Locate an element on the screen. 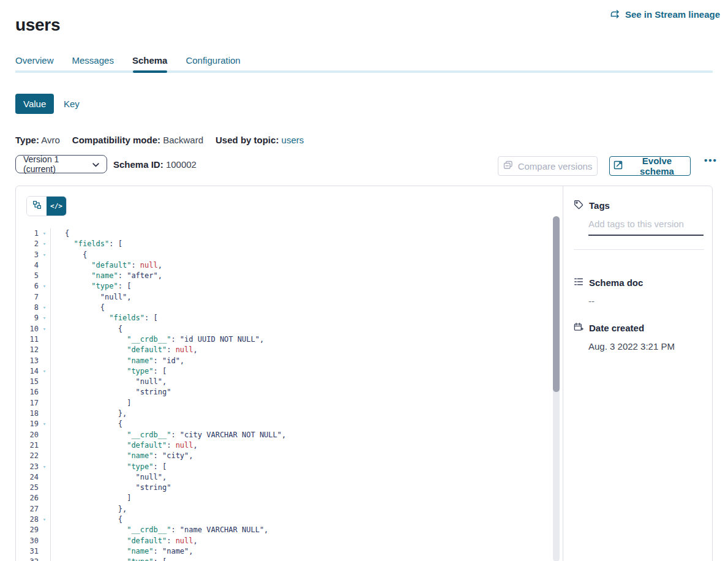 This screenshot has width=728, height=561. line-number: 13 is located at coordinates (28, 361).